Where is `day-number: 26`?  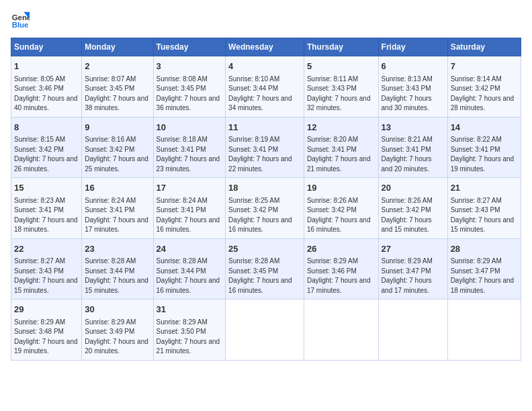 day-number: 26 is located at coordinates (341, 249).